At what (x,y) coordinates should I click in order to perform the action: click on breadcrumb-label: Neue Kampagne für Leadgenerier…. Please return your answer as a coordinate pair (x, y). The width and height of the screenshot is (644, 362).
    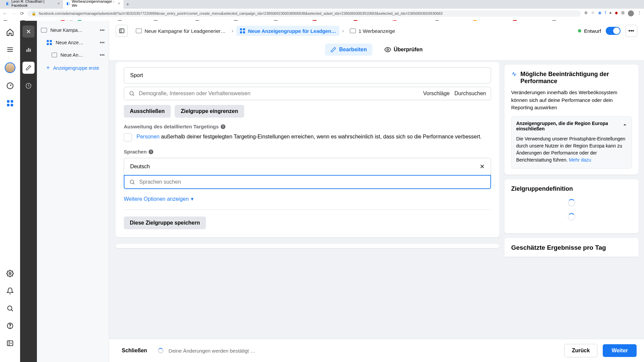
    Looking at the image, I should click on (185, 31).